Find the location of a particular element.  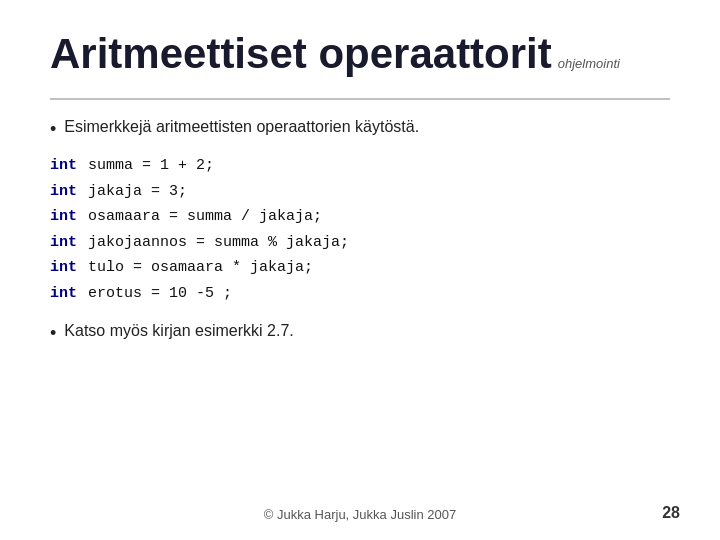

keyword-2: int is located at coordinates (69, 192).